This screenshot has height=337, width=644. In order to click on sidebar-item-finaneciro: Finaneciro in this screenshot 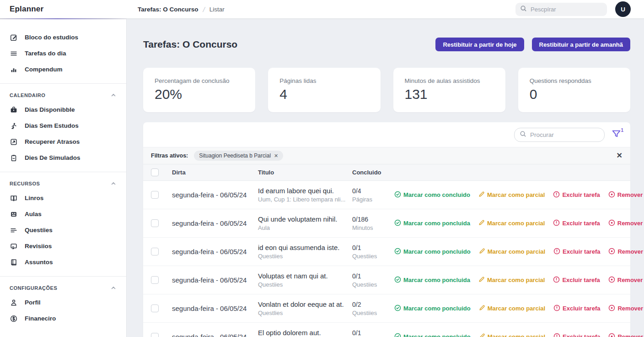, I will do `click(63, 319)`.